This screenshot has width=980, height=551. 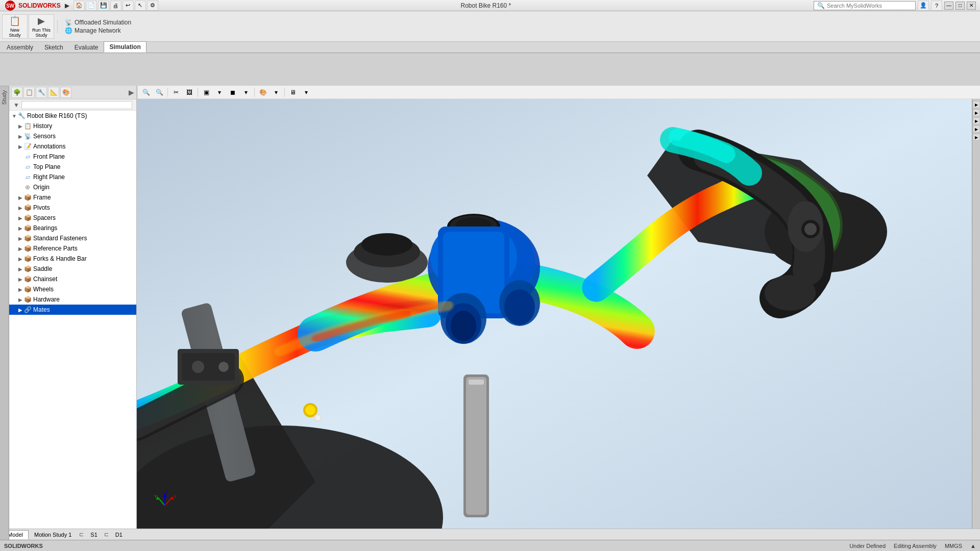 What do you see at coordinates (973, 546) in the screenshot?
I see `expand-icon: ▲` at bounding box center [973, 546].